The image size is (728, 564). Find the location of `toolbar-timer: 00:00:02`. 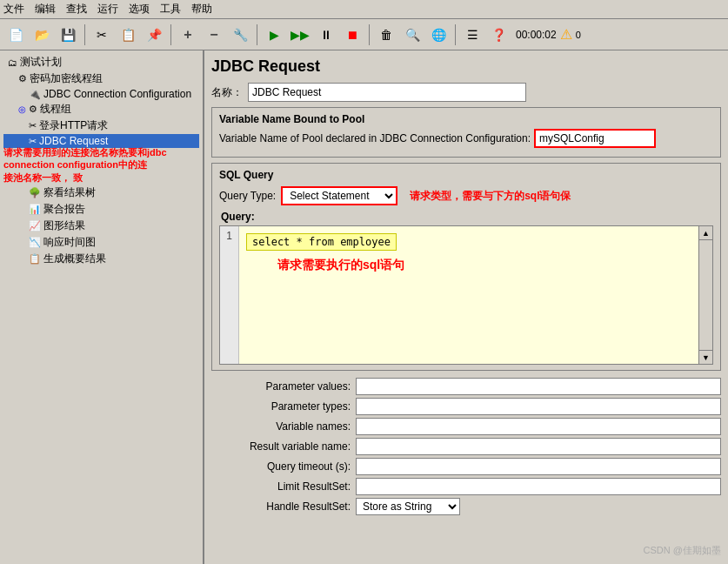

toolbar-timer: 00:00:02 is located at coordinates (536, 35).